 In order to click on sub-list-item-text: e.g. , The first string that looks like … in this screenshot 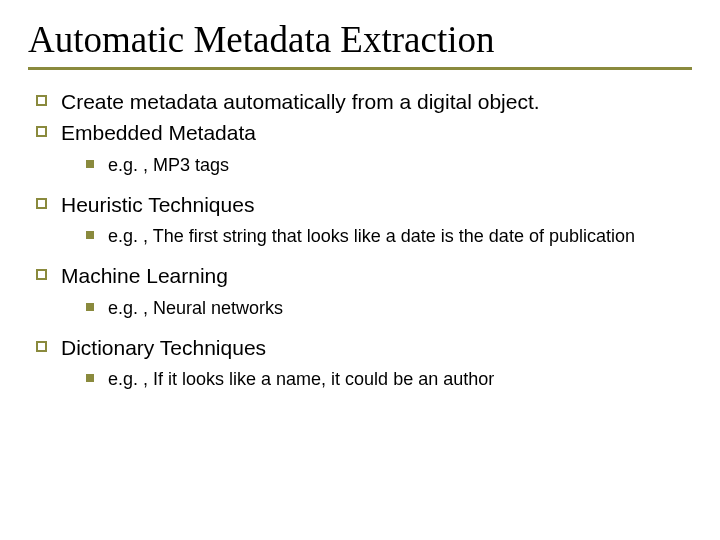, I will do `click(372, 236)`.